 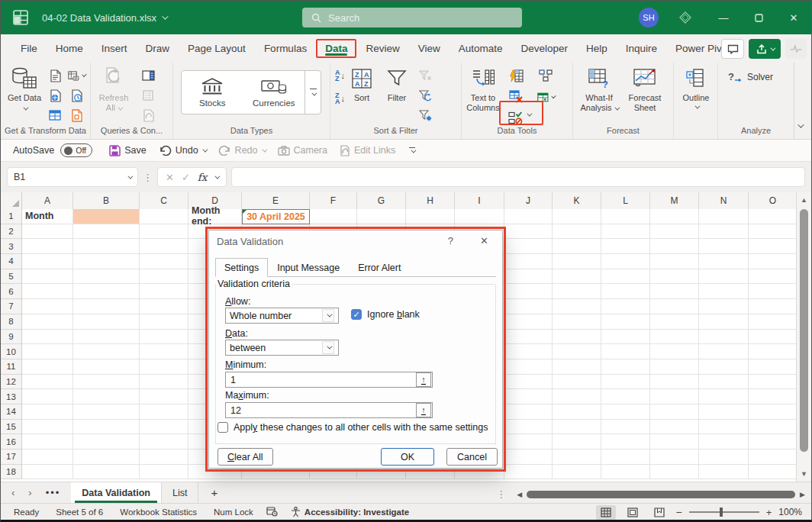 What do you see at coordinates (169, 177) in the screenshot?
I see `cancel-entry-icon: ✕` at bounding box center [169, 177].